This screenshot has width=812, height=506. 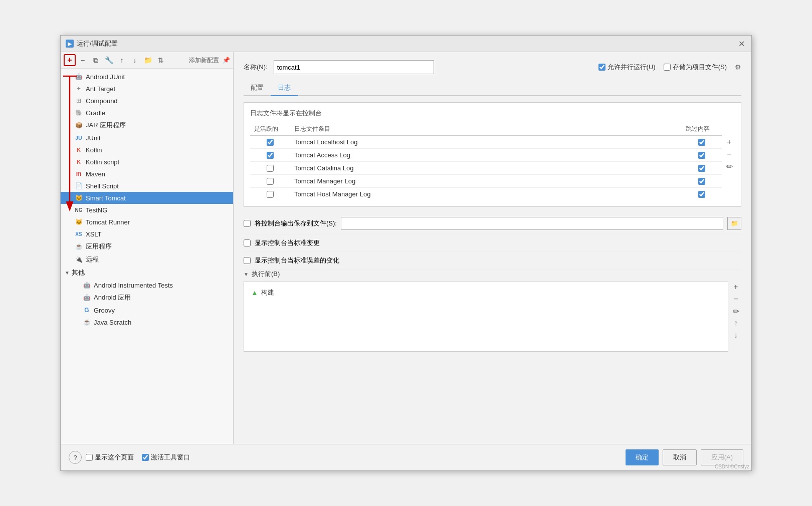 I want to click on row2-skip-checkbox, so click(x=702, y=155).